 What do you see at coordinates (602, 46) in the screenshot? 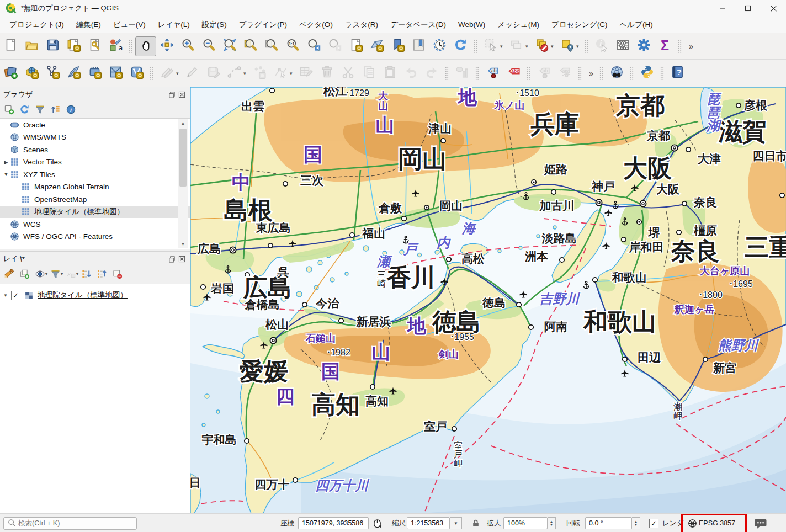
I see `identify-button: i` at bounding box center [602, 46].